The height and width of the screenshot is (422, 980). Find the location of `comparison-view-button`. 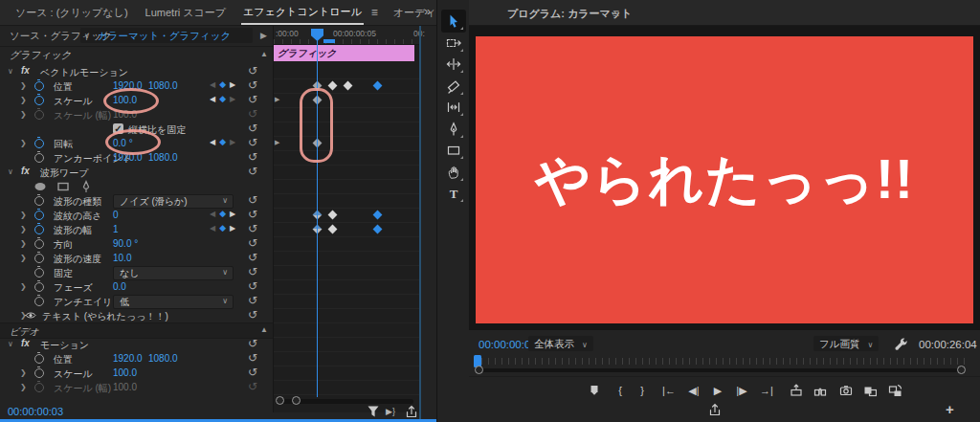

comparison-view-button is located at coordinates (870, 390).